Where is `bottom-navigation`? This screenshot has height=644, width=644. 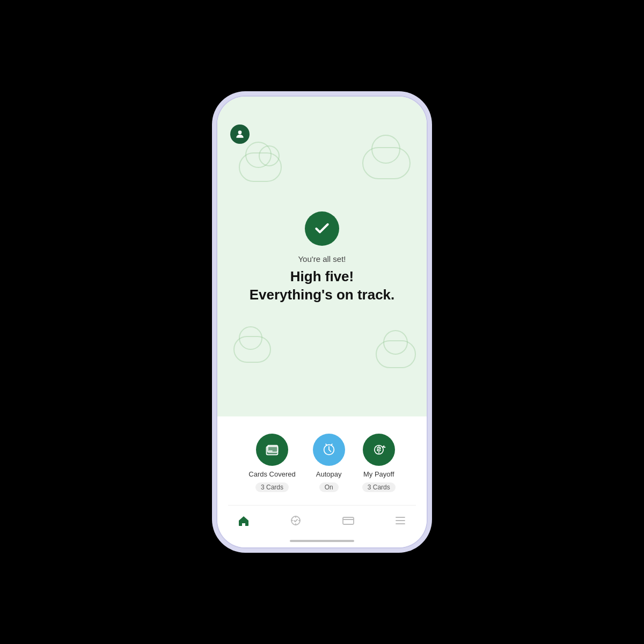 bottom-navigation is located at coordinates (322, 521).